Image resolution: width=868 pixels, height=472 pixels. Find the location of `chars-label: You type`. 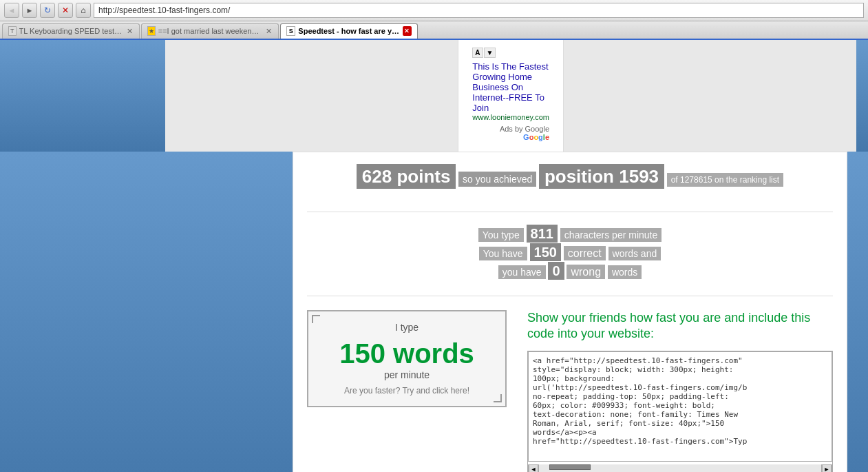

chars-label: You type is located at coordinates (501, 235).